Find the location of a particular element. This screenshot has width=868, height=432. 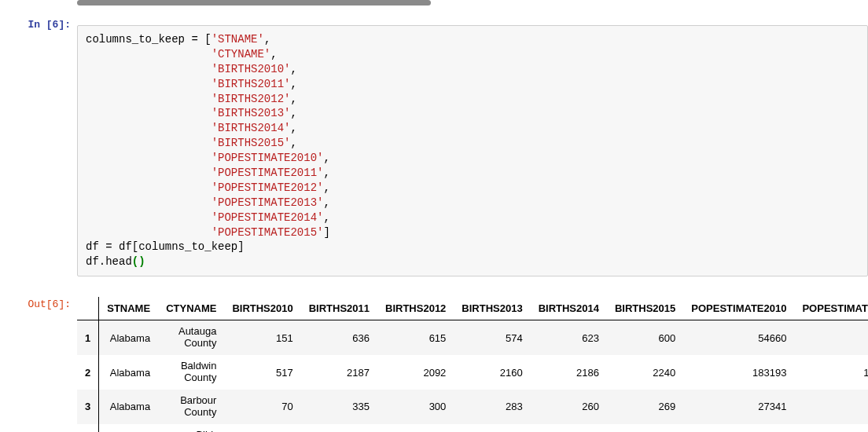

column-header: CTYNAME is located at coordinates (191, 309).